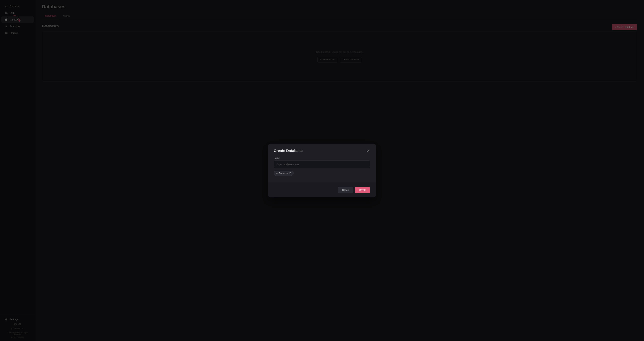 The image size is (644, 341). Describe the element at coordinates (280, 158) in the screenshot. I see `required-star: *` at that location.